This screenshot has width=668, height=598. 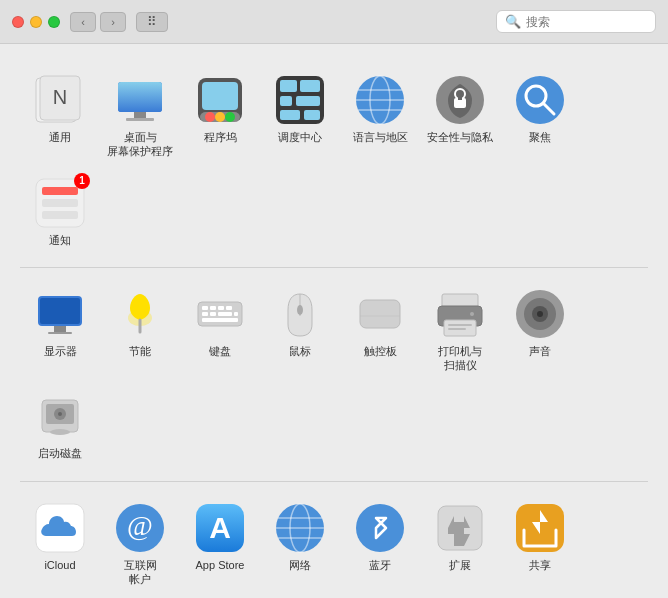 I want to click on icloud-label: iCloud, so click(x=60, y=565).